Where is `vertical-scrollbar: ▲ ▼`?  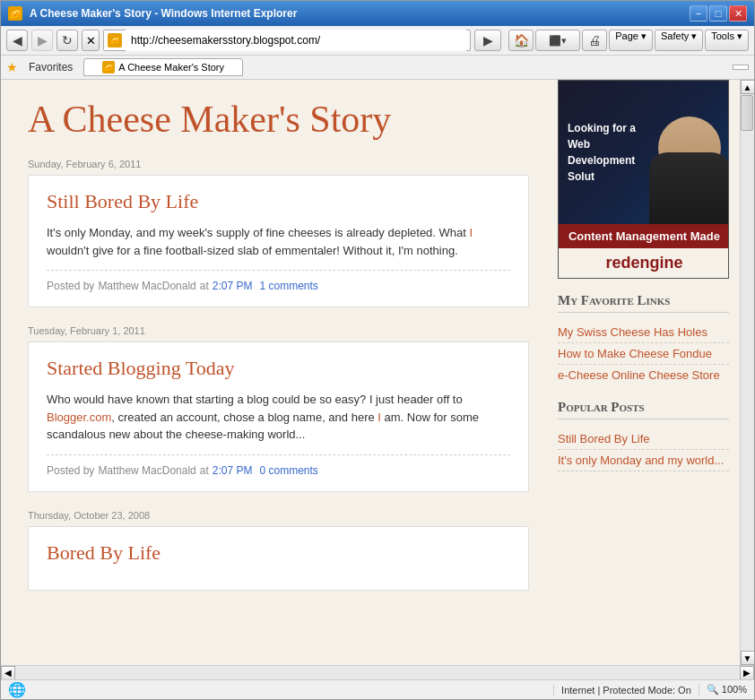 vertical-scrollbar: ▲ ▼ is located at coordinates (747, 373).